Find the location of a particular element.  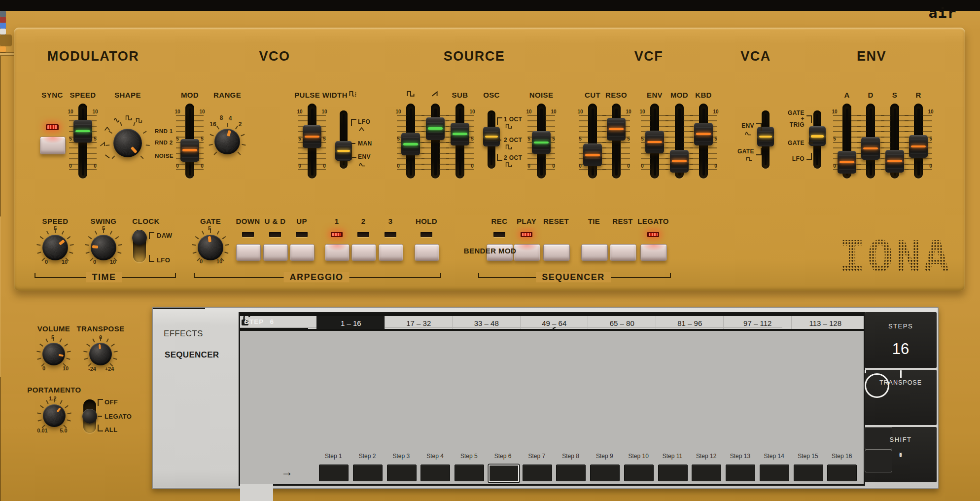

shift-prev-button: ‹ is located at coordinates (878, 438).